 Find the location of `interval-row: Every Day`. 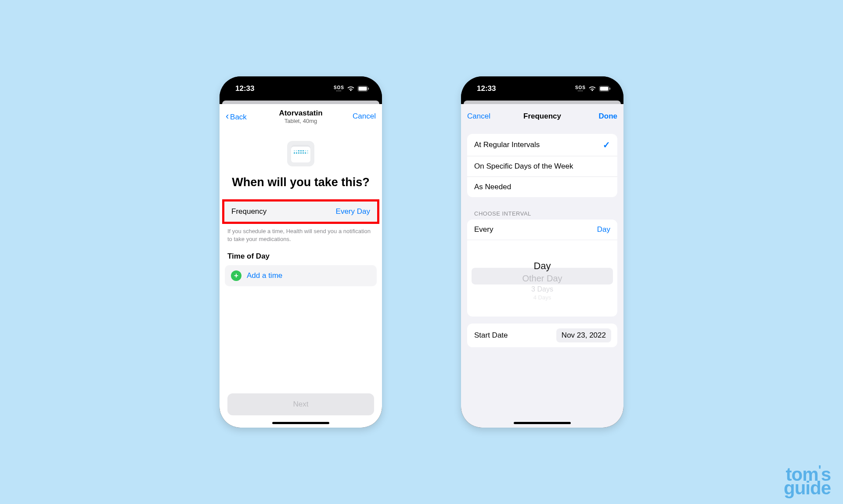

interval-row: Every Day is located at coordinates (542, 230).